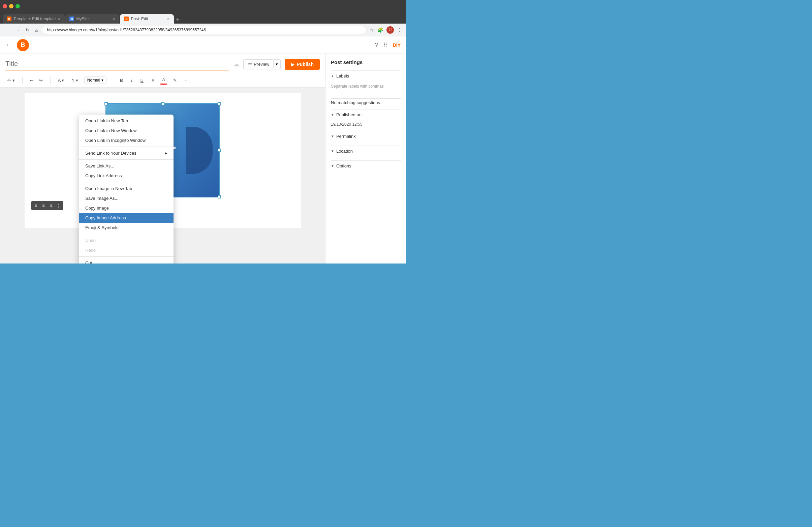 The image size is (812, 527). I want to click on sidebar-section-permalink-header: ▼ Permalink, so click(366, 136).